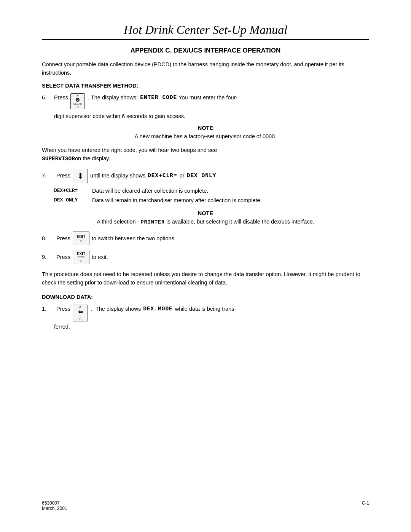  Describe the element at coordinates (212, 117) in the screenshot. I see `step-6-continued: digit supervisor code within 6 seconds t…` at that location.